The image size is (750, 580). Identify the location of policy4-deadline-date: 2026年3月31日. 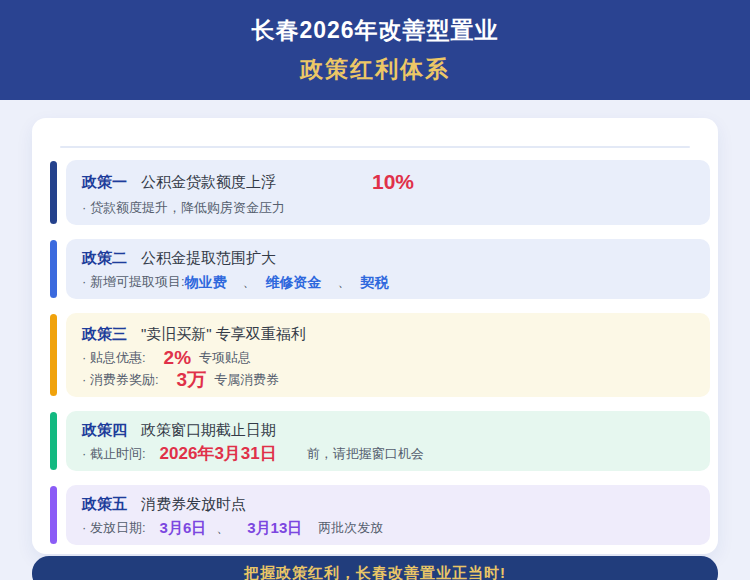
(218, 454).